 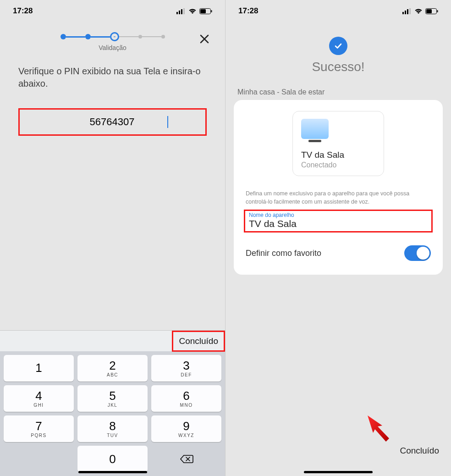 I want to click on key-4: 4GHI, so click(x=38, y=399).